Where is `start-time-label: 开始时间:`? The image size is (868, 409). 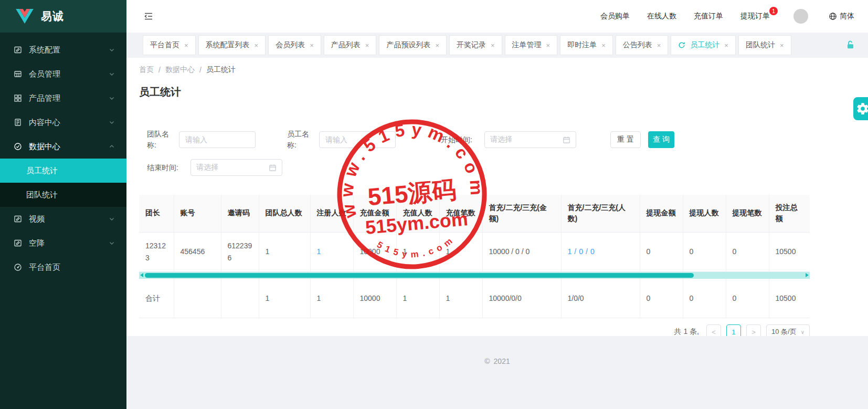 start-time-label: 开始时间: is located at coordinates (459, 140).